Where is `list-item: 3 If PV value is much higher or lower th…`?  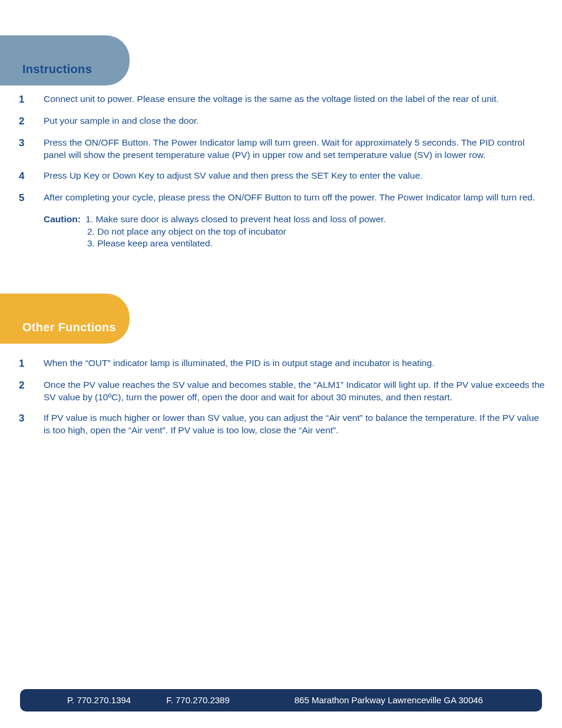
list-item: 3 If PV value is much higher or lower th… is located at coordinates (283, 424).